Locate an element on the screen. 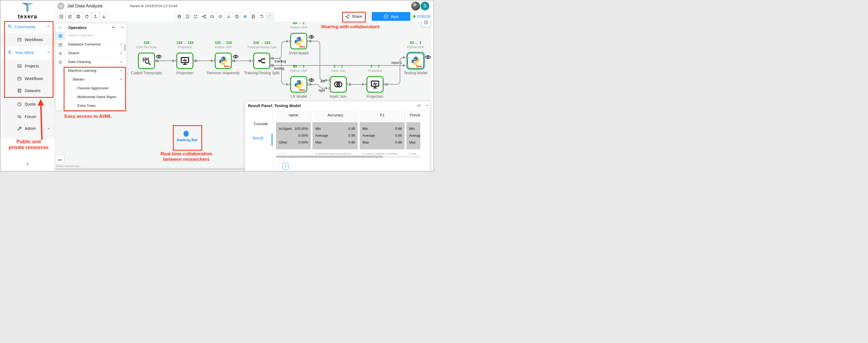 This screenshot has width=868, height=343. operator-category-data-cleaning: Data Cleaning is located at coordinates (96, 62).